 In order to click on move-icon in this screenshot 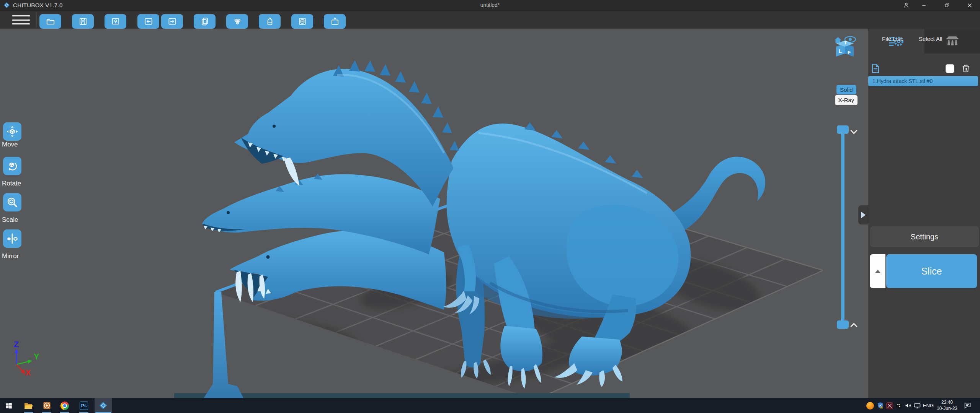, I will do `click(12, 132)`.